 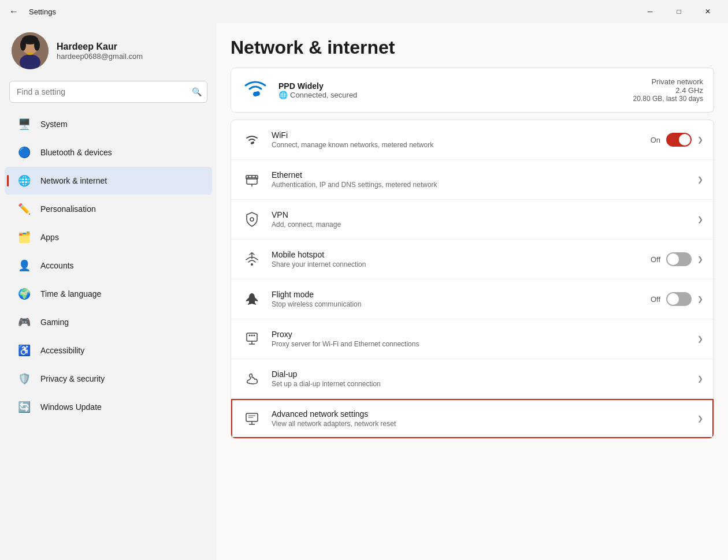 What do you see at coordinates (24, 209) in the screenshot?
I see `personalise-icon: ✏️` at bounding box center [24, 209].